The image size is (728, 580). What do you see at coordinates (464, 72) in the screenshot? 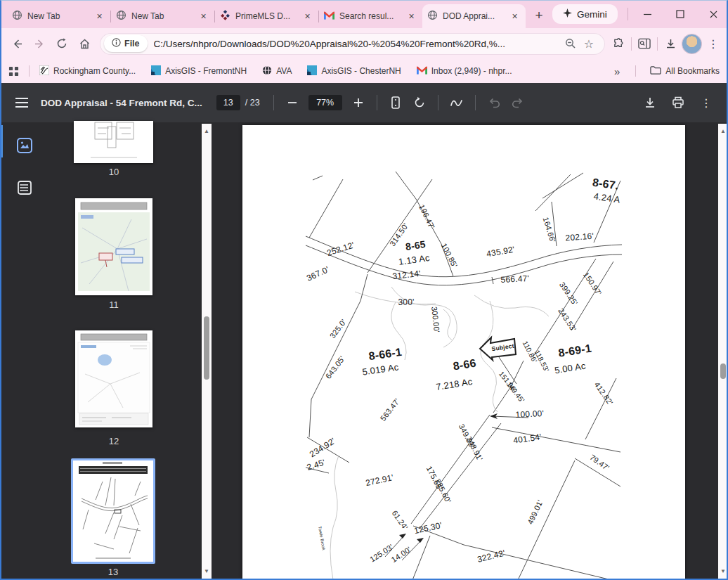
I see `bookmark-inbox: Inbox (2,949) - nhpr...` at bounding box center [464, 72].